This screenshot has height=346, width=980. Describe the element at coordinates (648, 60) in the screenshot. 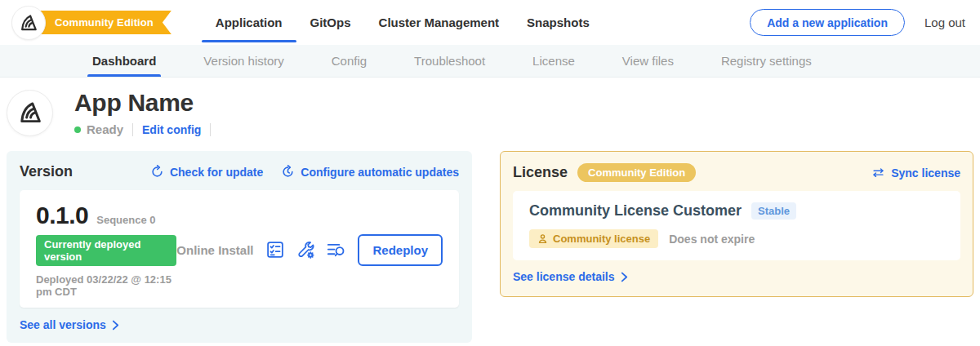

I see `subnav-item-view-files: View files` at that location.